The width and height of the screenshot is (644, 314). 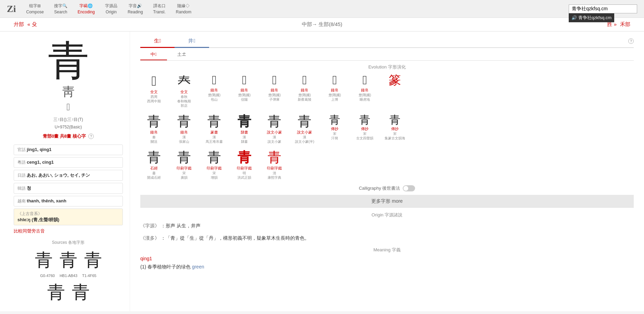 I want to click on breadcrumb-right-nav: 胜 », so click(x=612, y=25).